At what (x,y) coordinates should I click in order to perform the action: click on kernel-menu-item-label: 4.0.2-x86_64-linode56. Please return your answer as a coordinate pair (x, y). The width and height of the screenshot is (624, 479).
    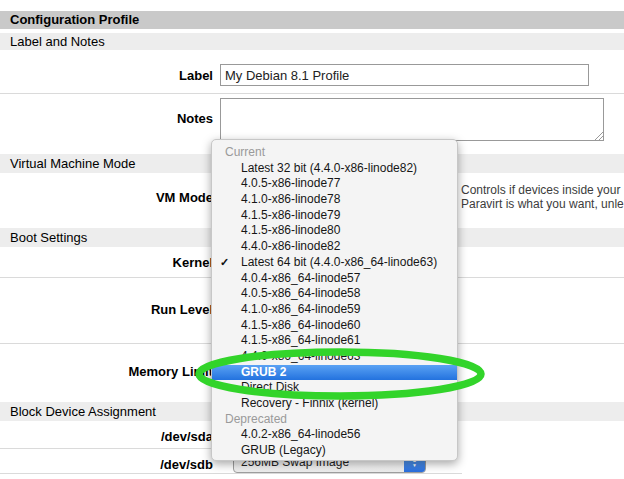
    Looking at the image, I should click on (300, 434).